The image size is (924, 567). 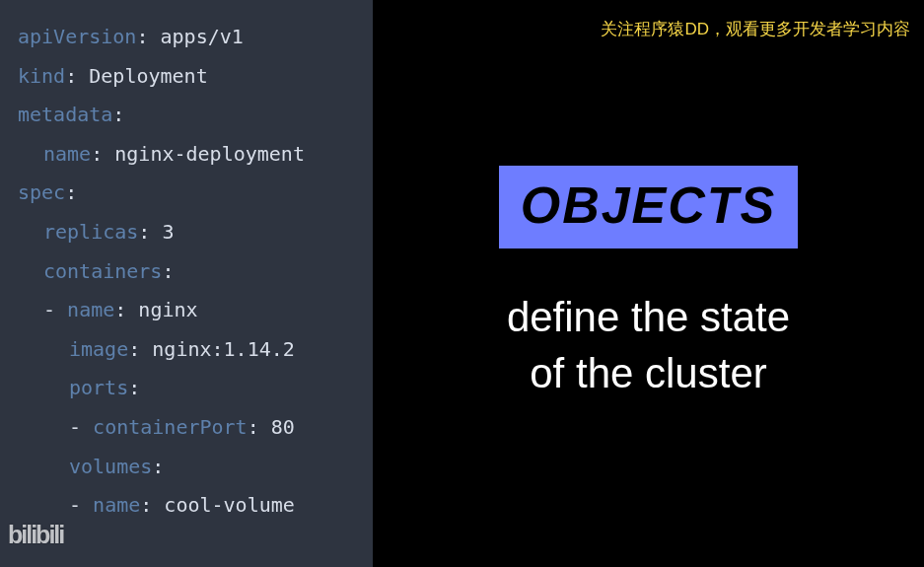 What do you see at coordinates (103, 271) in the screenshot?
I see `yaml-key: containers` at bounding box center [103, 271].